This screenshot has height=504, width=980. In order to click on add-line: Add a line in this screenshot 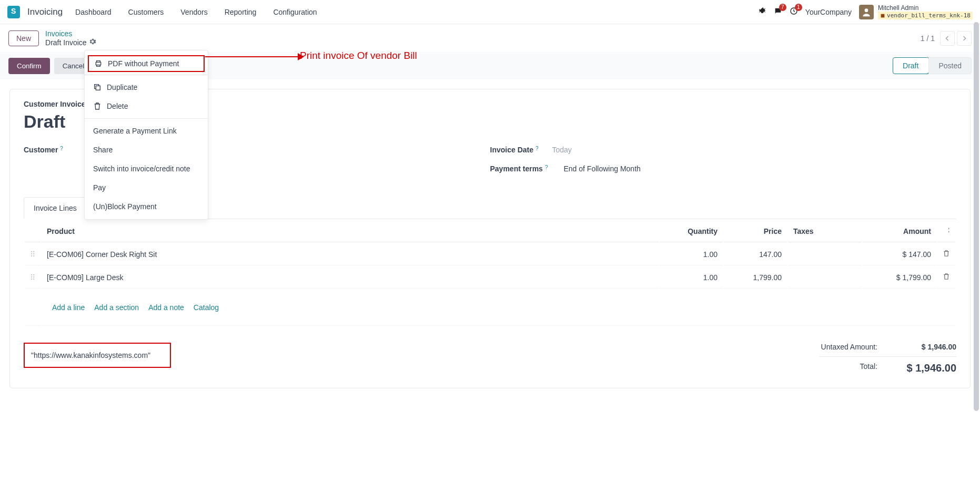, I will do `click(68, 307)`.